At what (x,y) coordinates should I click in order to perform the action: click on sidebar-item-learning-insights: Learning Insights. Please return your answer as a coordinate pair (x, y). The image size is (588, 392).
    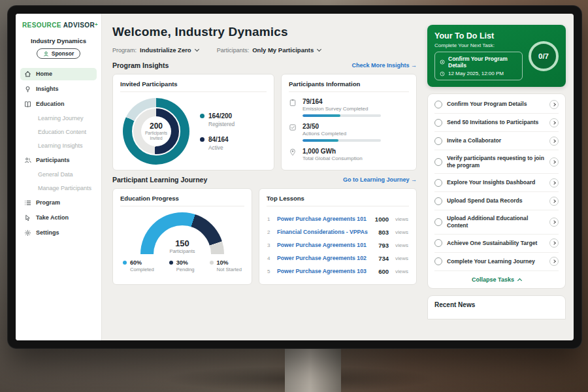
    Looking at the image, I should click on (59, 146).